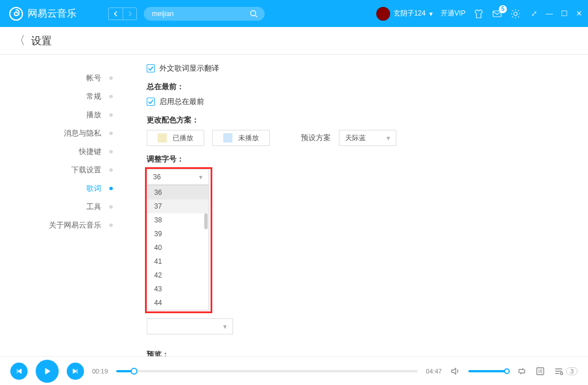 The width and height of the screenshot is (588, 385). What do you see at coordinates (178, 289) in the screenshot?
I see `fontsize-option: 43` at bounding box center [178, 289].